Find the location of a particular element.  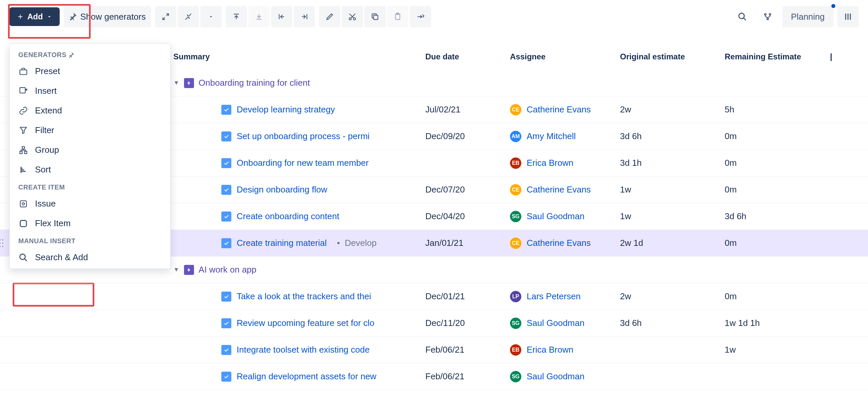

task-summary: Review upcoming feature set for clo is located at coordinates (305, 323).